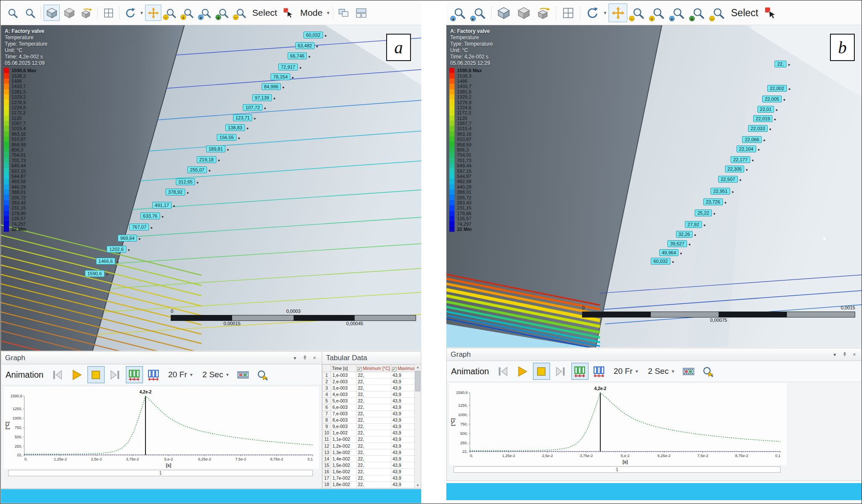 The width and height of the screenshot is (862, 504). Describe the element at coordinates (524, 13) in the screenshot. I see `previous-view-icon` at that location.